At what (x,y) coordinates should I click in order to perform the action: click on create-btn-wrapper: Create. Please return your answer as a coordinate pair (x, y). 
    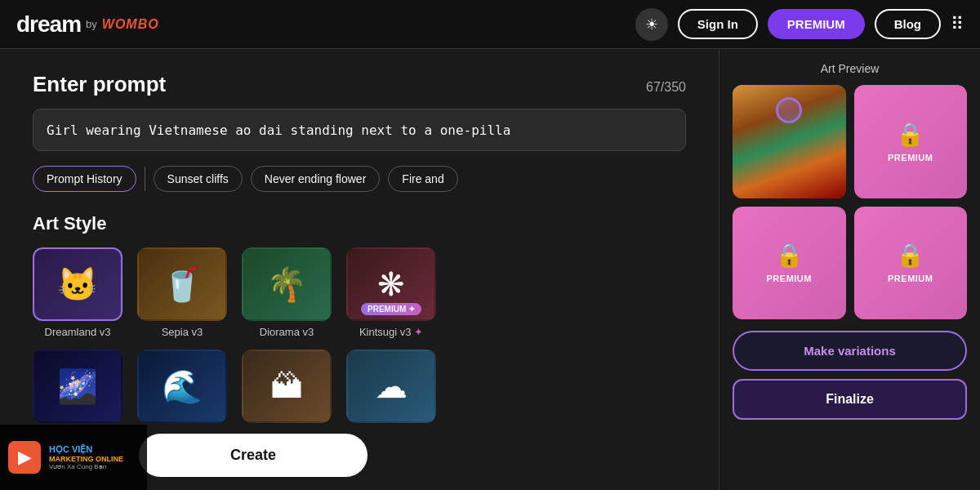
    Looking at the image, I should click on (253, 456).